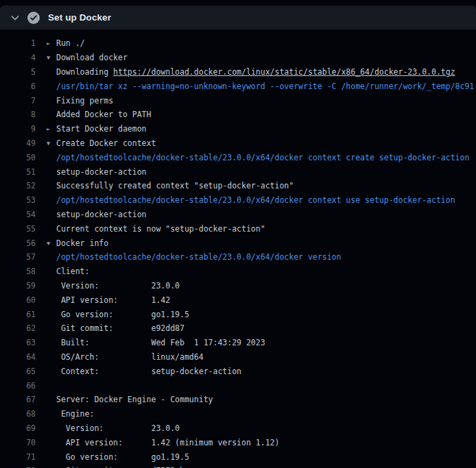 The width and height of the screenshot is (476, 468). I want to click on log-text: Version: 23.0.0, so click(118, 286).